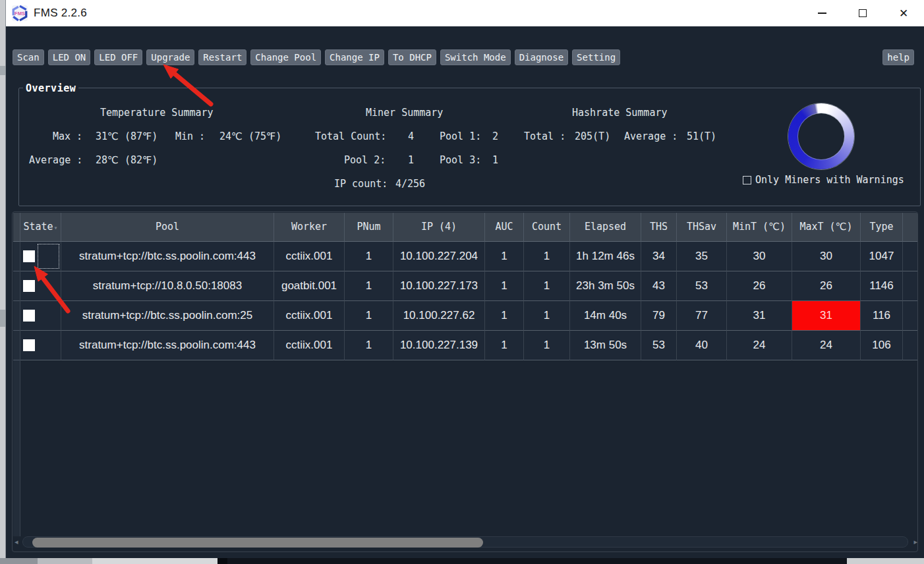  What do you see at coordinates (759, 227) in the screenshot?
I see `column-header-mint: MinT (℃)` at bounding box center [759, 227].